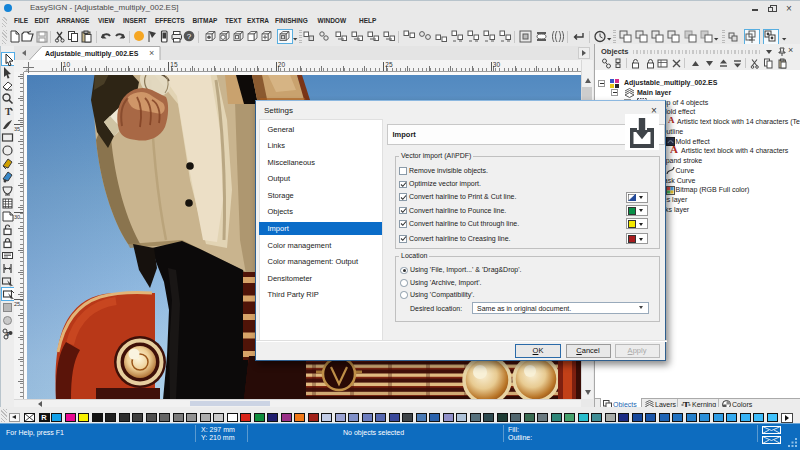 This screenshot has width=800, height=450. Describe the element at coordinates (8, 112) in the screenshot. I see `svg-text: T` at that location.